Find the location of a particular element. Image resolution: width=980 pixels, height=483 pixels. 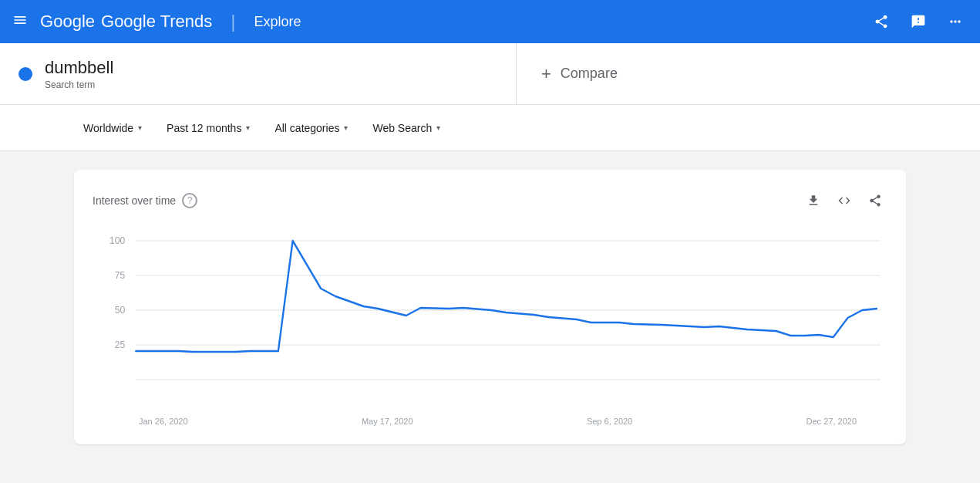

category-filter-label: All categories is located at coordinates (307, 128).